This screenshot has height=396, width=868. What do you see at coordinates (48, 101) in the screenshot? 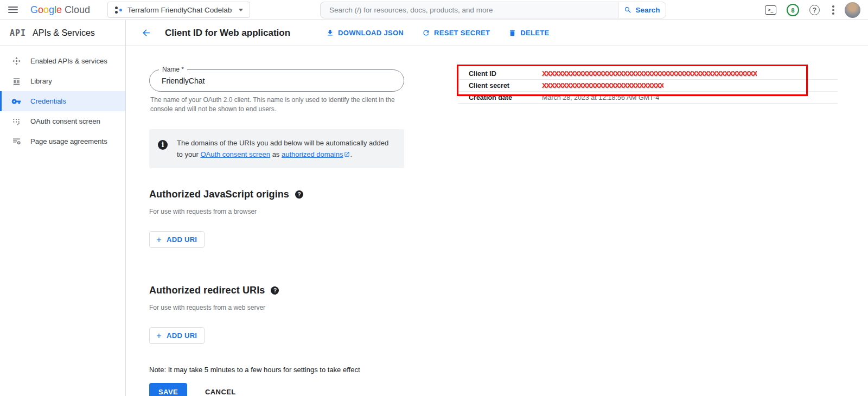
I see `sidebar-item-label: Credentials` at bounding box center [48, 101].